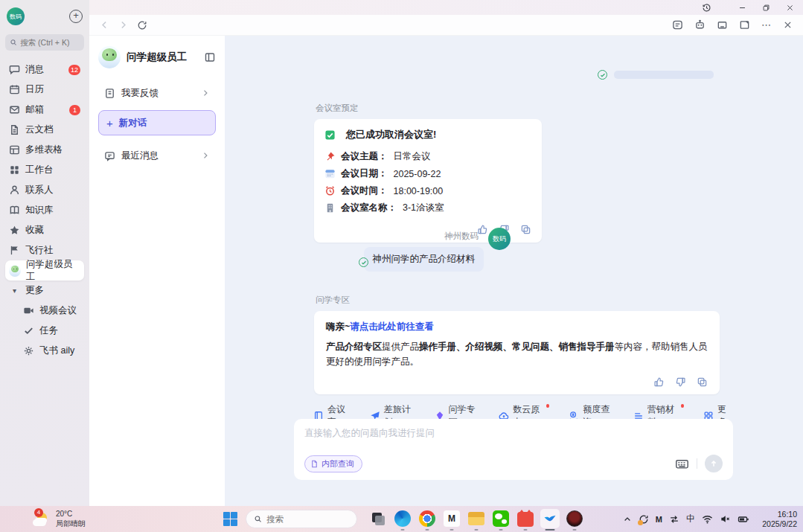 The height and width of the screenshot is (532, 803). I want to click on sync-tray-icon, so click(644, 519).